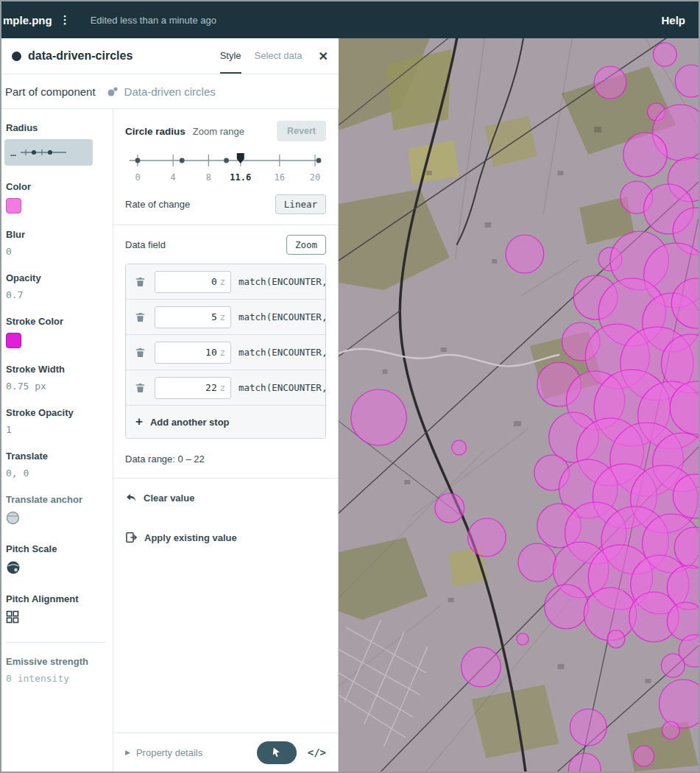 The image size is (700, 773). Describe the element at coordinates (300, 205) in the screenshot. I see `rate-of-change-button: Linear` at that location.